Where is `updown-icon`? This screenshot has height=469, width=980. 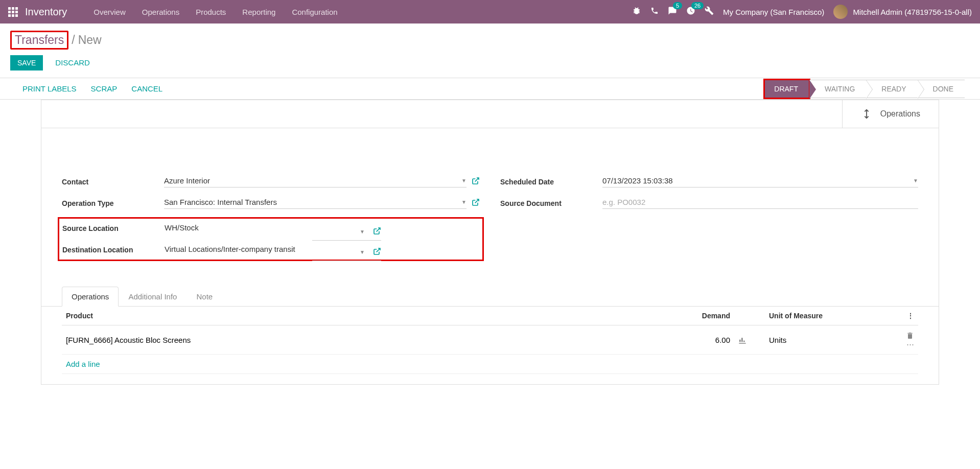 updown-icon is located at coordinates (867, 114).